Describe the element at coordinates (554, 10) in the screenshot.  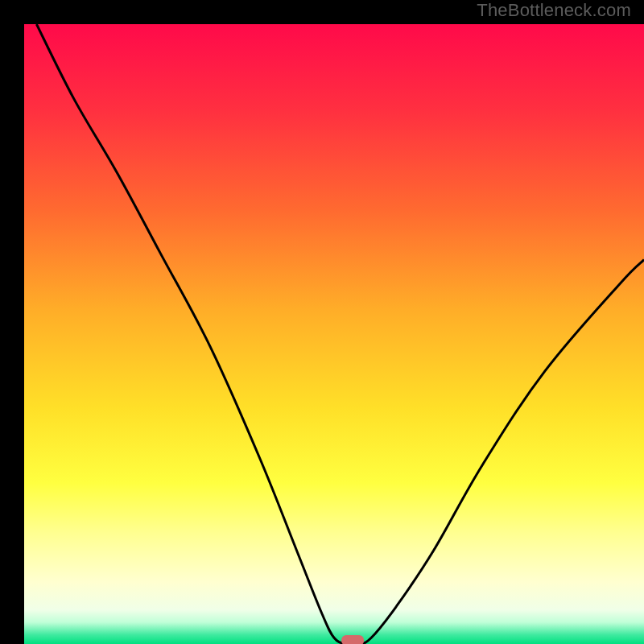
I see `attribution-text: TheBottleneck.com` at that location.